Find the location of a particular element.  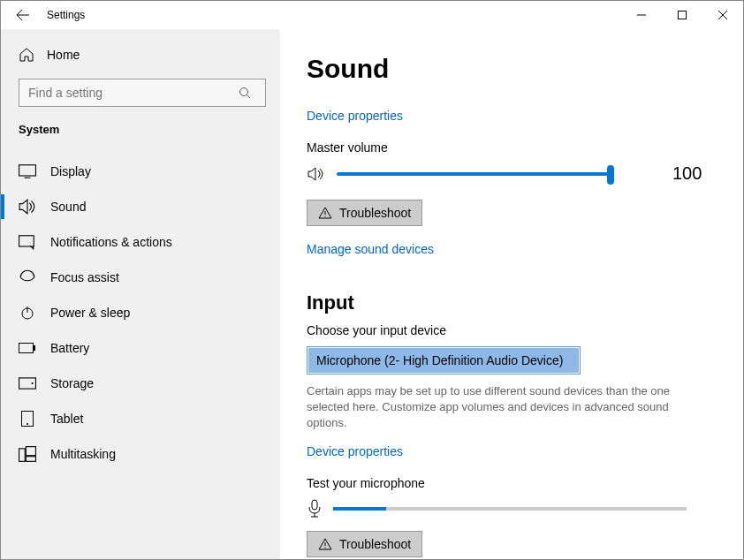

back-button is located at coordinates (22, 15).